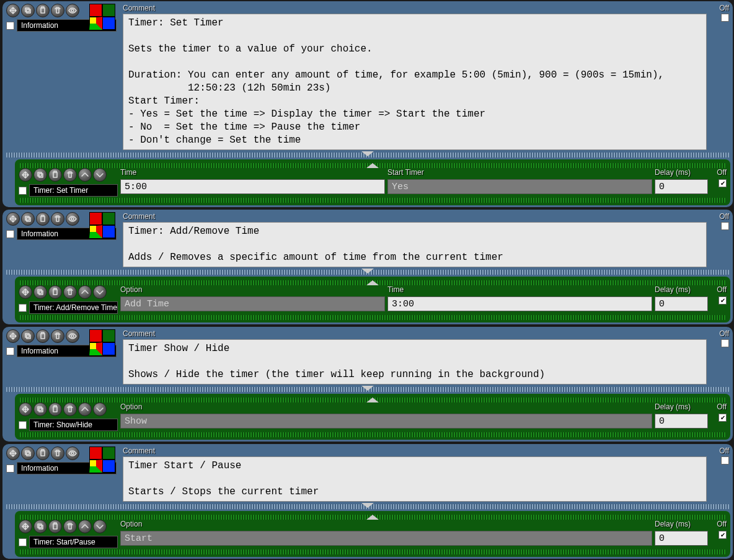 Image resolution: width=734 pixels, height=560 pixels. Describe the element at coordinates (415, 362) in the screenshot. I see `comment-text: Timer Show / Hide Shows / Hide the timer…` at that location.